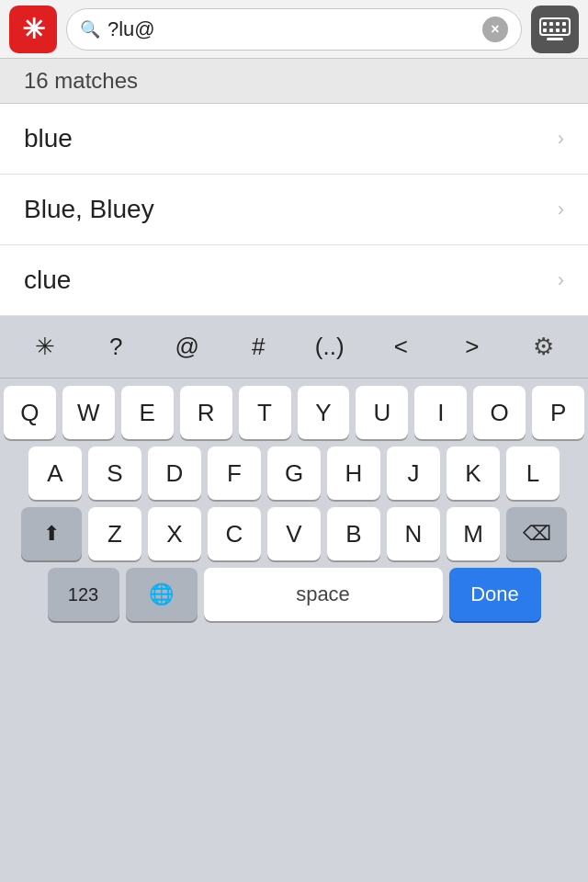 The width and height of the screenshot is (588, 882). I want to click on key-r: R, so click(206, 413).